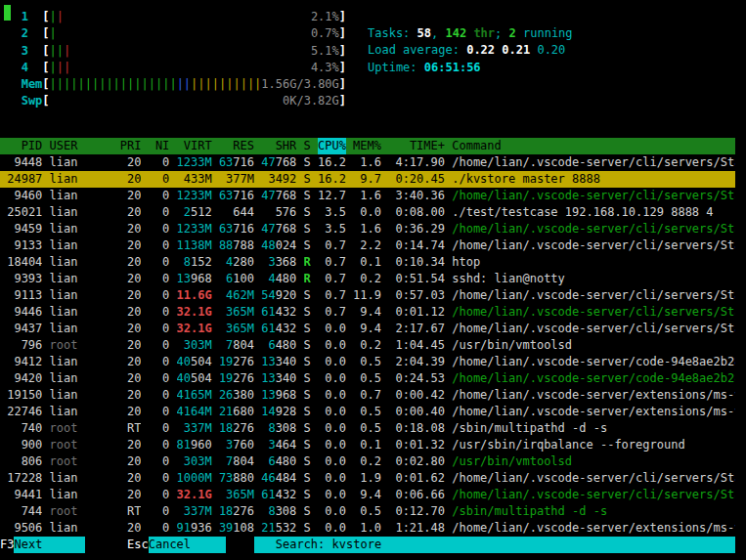  Describe the element at coordinates (82, 147) in the screenshot. I see `column-header-user: USER` at that location.